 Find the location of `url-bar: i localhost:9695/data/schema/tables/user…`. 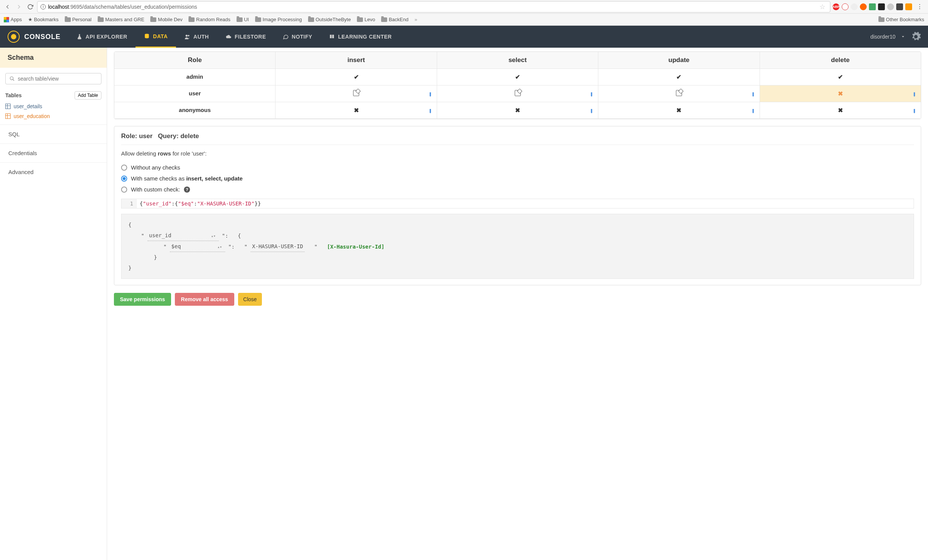

url-bar: i localhost:9695/data/schema/tables/user… is located at coordinates (434, 7).